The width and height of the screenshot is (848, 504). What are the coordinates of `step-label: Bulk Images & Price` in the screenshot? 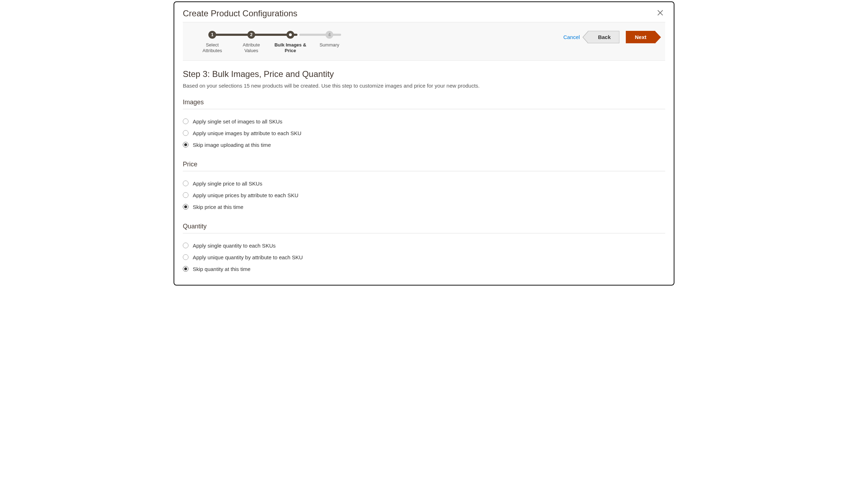 It's located at (290, 48).